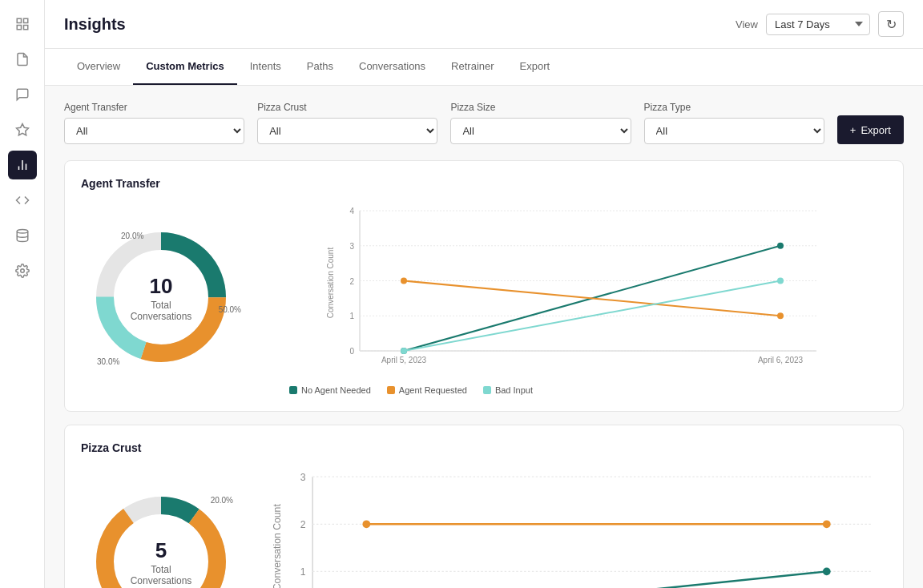 This screenshot has width=923, height=588. What do you see at coordinates (162, 299) in the screenshot?
I see `donut-center-label: 10 TotalConversations` at bounding box center [162, 299].